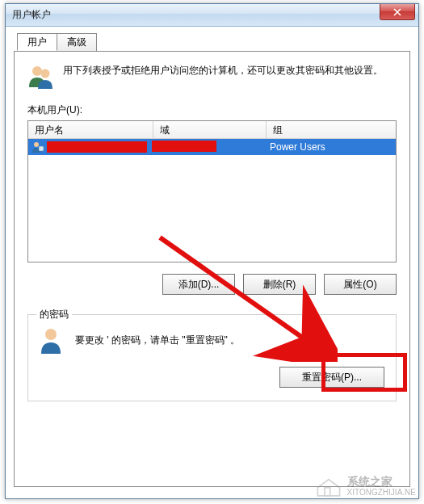  I want to click on close-button, so click(397, 12).